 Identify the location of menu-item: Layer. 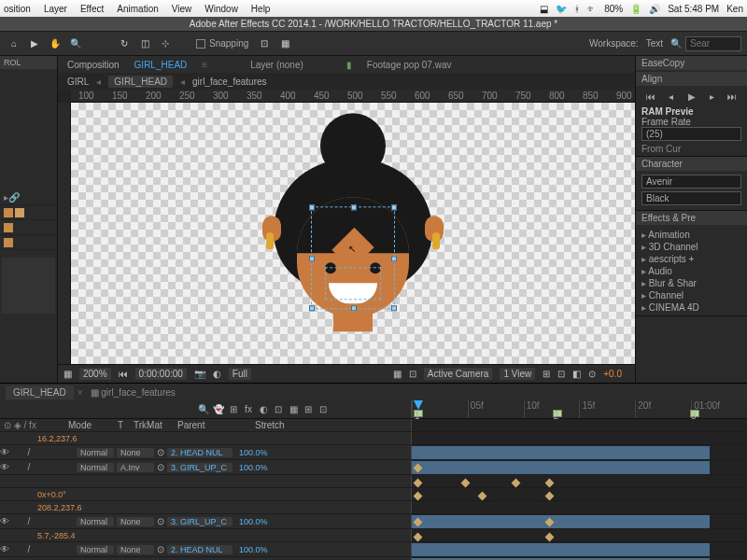
(56, 9).